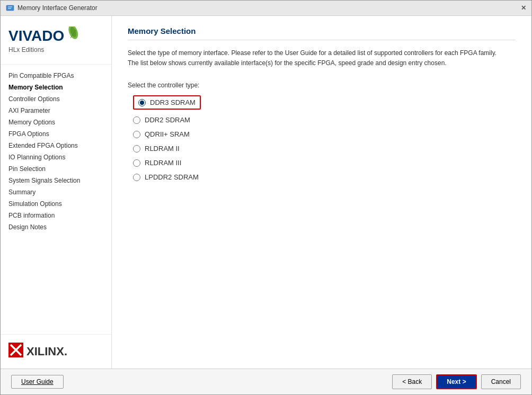 The image size is (532, 395). What do you see at coordinates (56, 76) in the screenshot?
I see `sidebar-nav-item: Pin Compatible FPGAs` at bounding box center [56, 76].